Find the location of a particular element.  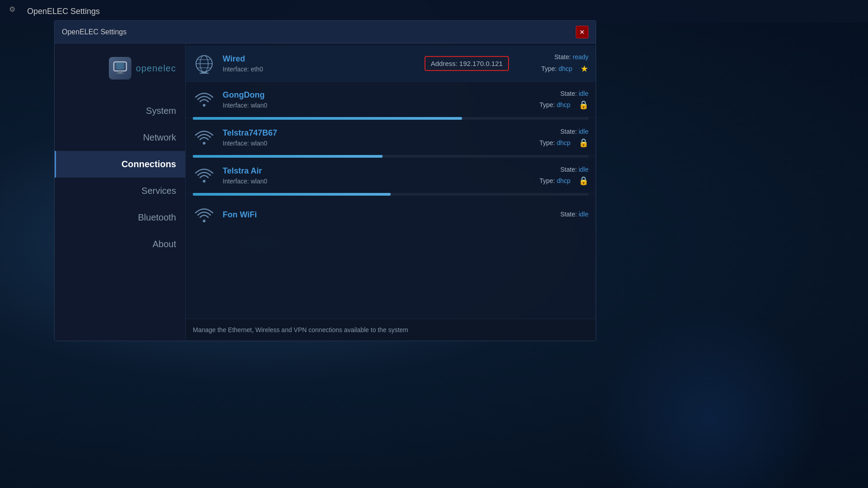

sidebar-item-network: Network is located at coordinates (120, 137).